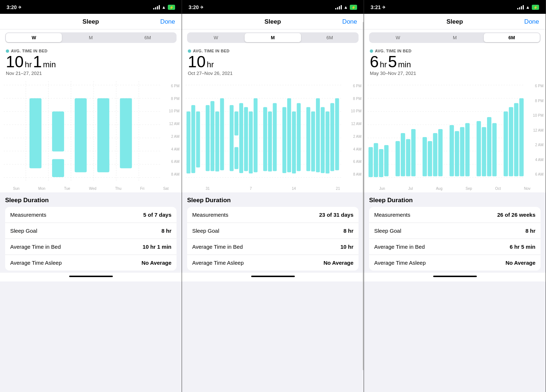 Image resolution: width=546 pixels, height=392 pixels. I want to click on stat-label-3-2: Average Time in Bed, so click(400, 247).